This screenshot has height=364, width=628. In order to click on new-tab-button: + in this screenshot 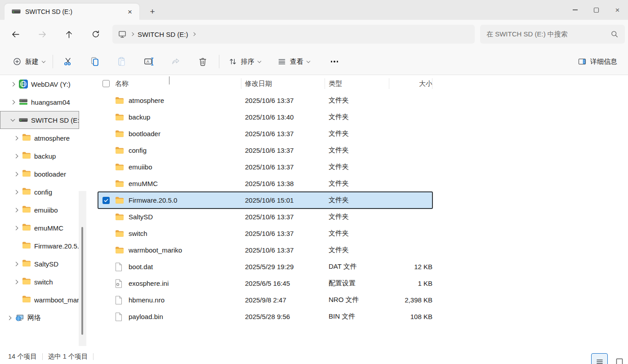, I will do `click(152, 12)`.